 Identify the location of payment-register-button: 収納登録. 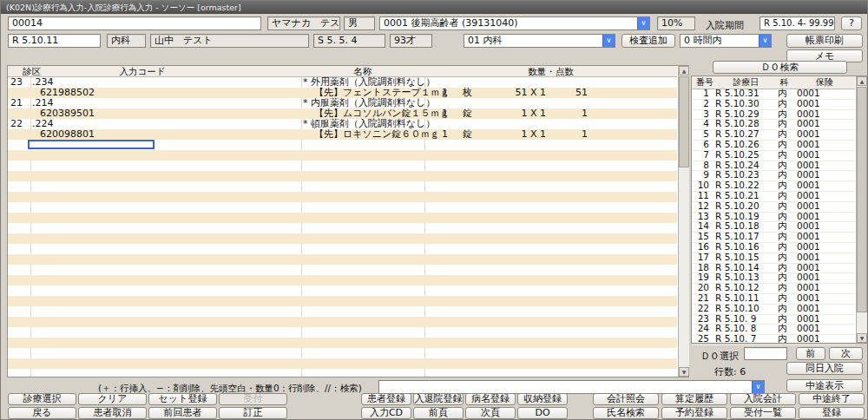
(542, 399).